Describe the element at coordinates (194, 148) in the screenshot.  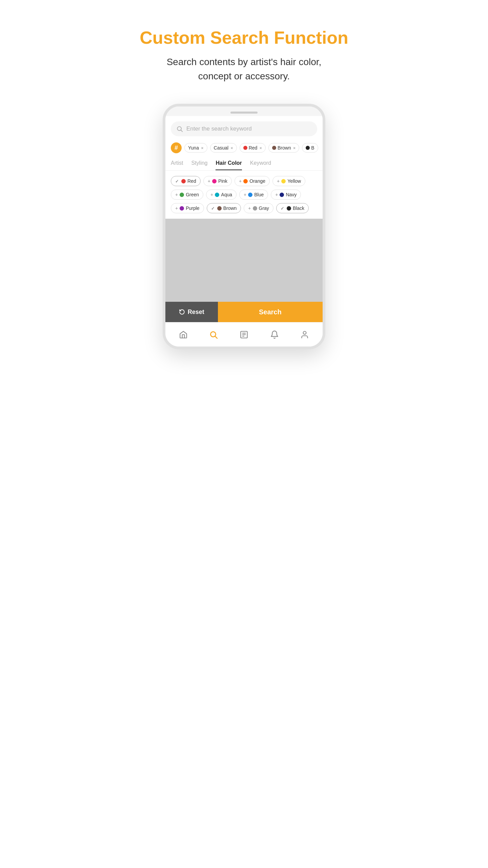
I see `tag-label-yuna: Yuna` at that location.